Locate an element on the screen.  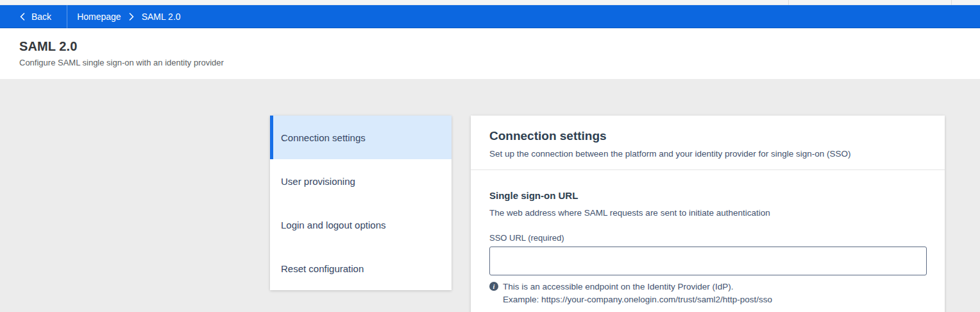
sidebar-item-login-logout-options: Login and logout options is located at coordinates (360, 225).